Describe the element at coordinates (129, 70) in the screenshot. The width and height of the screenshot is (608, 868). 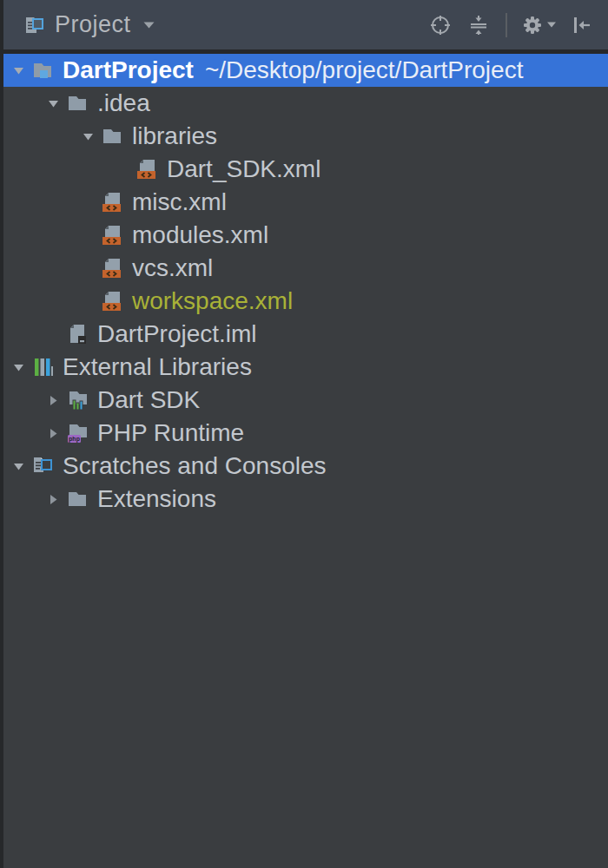
I see `tree-item-label: DartProject` at that location.